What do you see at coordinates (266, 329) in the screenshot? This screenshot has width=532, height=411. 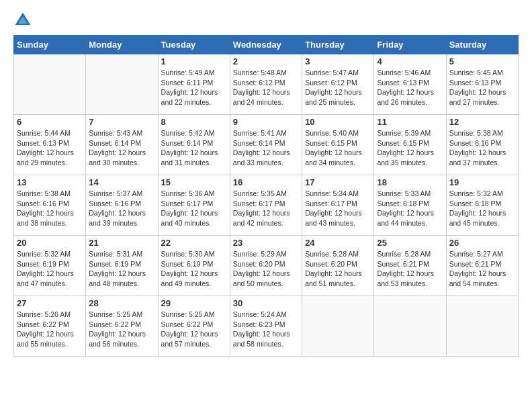 I see `day-info: Sunrise: 5:24 AM Sunset: 6:23 PM Dayligh…` at bounding box center [266, 329].